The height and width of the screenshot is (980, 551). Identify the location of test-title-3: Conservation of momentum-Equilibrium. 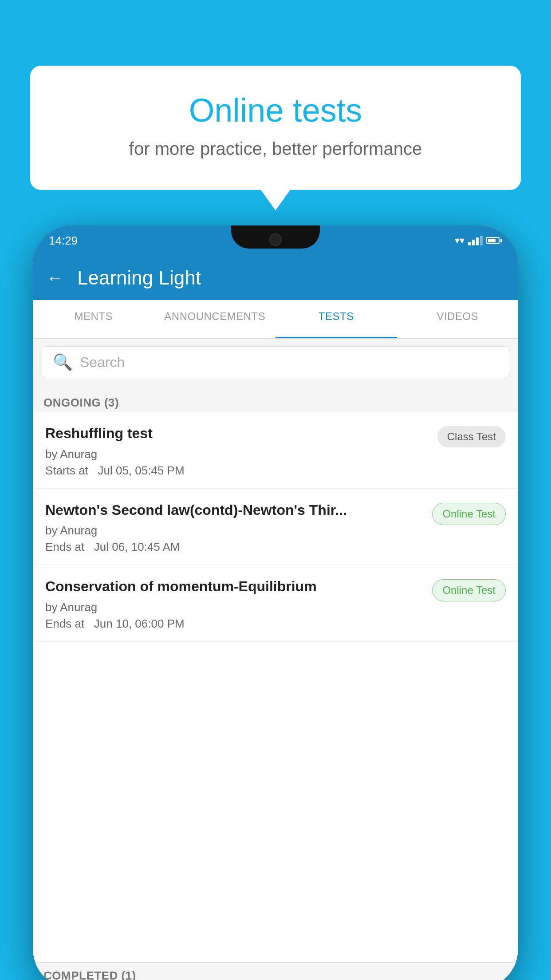
(234, 587).